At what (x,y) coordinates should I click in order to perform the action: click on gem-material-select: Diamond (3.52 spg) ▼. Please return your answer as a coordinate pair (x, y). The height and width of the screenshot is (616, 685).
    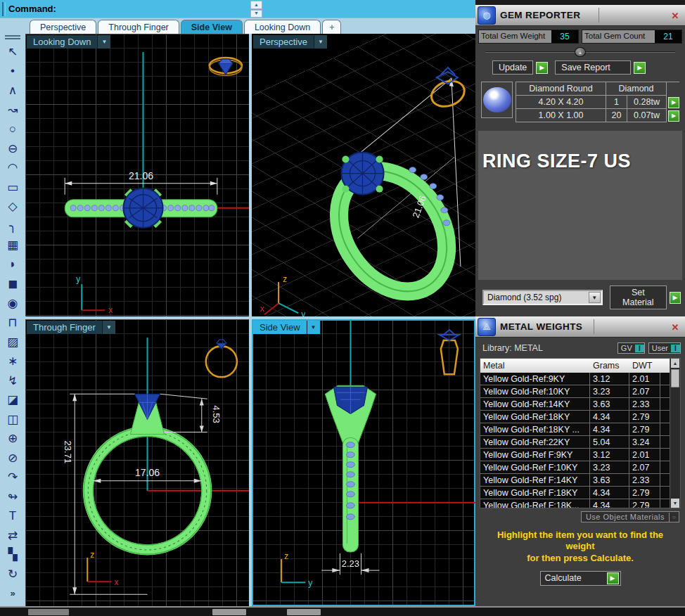
    Looking at the image, I should click on (543, 297).